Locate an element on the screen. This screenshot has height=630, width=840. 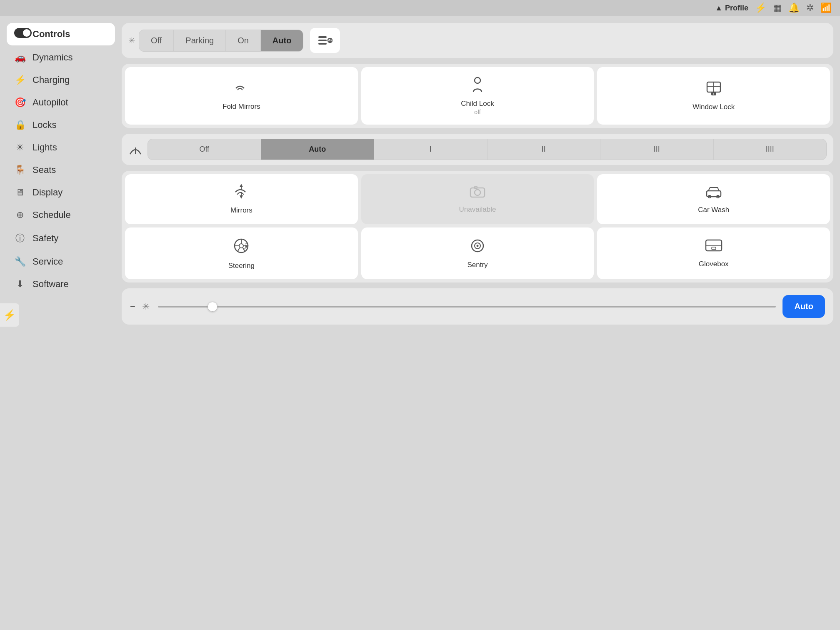
sidebar-item-safety: ⓘ Safety is located at coordinates (61, 238).